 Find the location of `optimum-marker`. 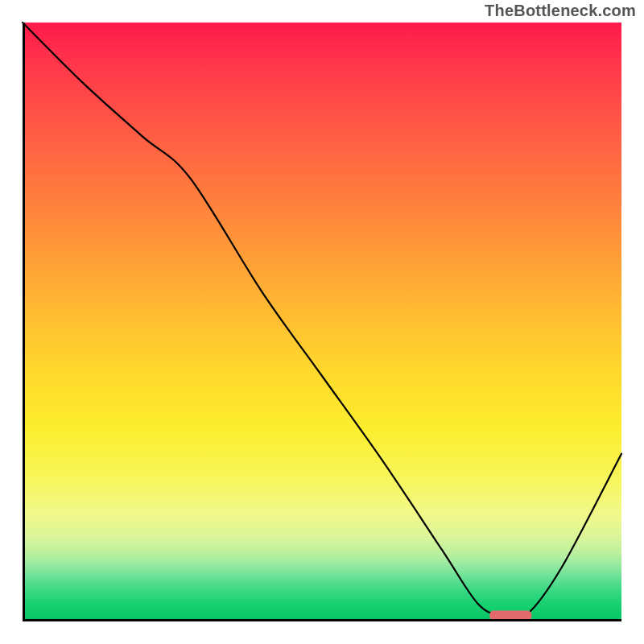

optimum-marker is located at coordinates (510, 616).